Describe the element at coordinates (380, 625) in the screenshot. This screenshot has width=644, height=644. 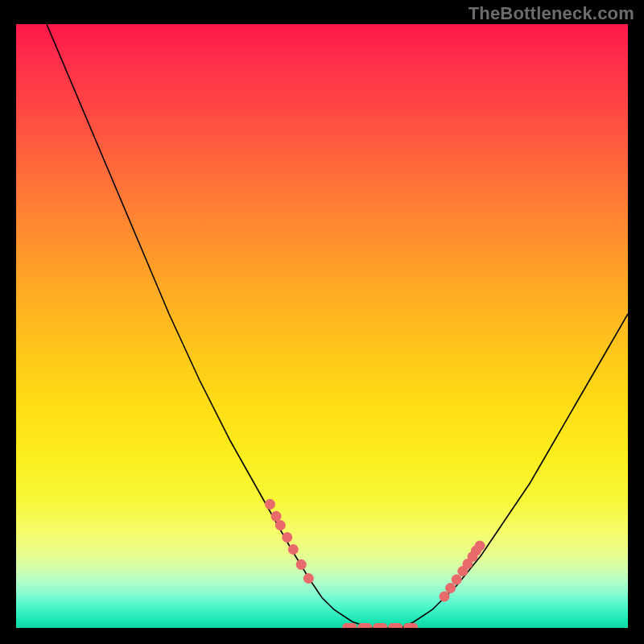
I see `bottom-highlight-dashes` at that location.